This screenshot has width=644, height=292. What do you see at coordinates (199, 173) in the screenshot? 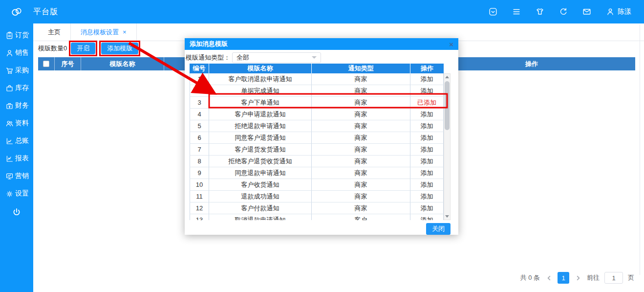
I see `row-number: 9` at bounding box center [199, 173].